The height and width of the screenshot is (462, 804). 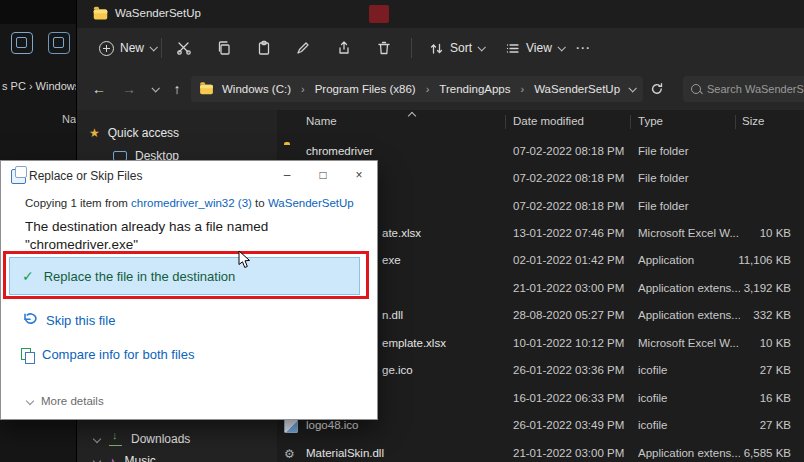 What do you see at coordinates (192, 203) in the screenshot?
I see `source-folder-link: chromedriver_win32 (3)` at bounding box center [192, 203].